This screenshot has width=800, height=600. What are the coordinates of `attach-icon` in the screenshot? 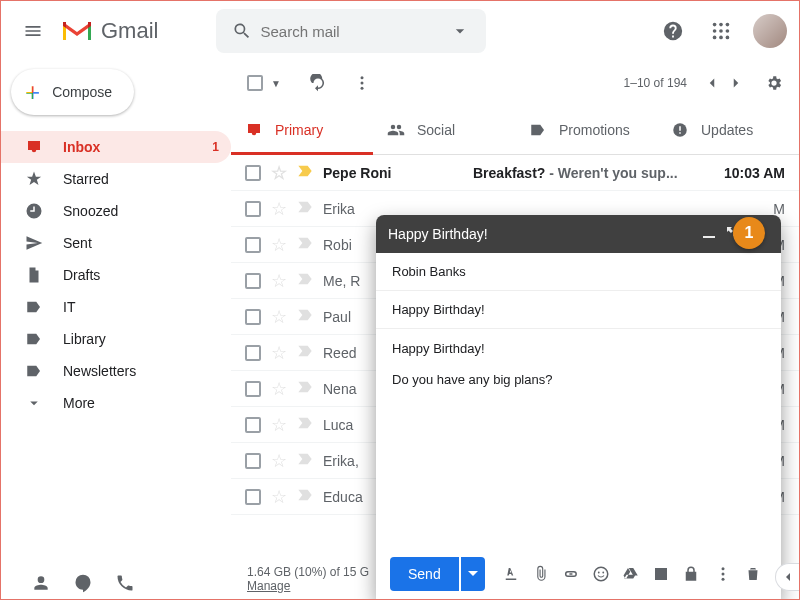 It's located at (541, 574).